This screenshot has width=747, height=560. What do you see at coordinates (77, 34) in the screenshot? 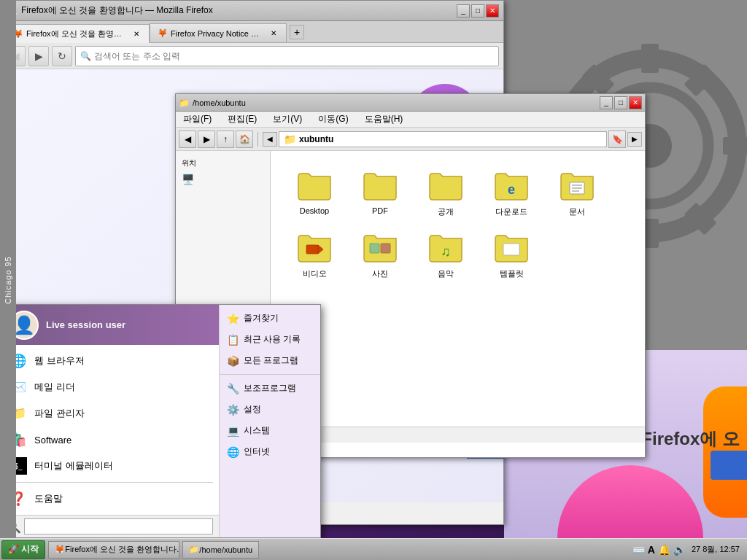
I see `tab-0: 🦊 Firefox에 오신 것을 환영합니다 ✕` at bounding box center [77, 34].